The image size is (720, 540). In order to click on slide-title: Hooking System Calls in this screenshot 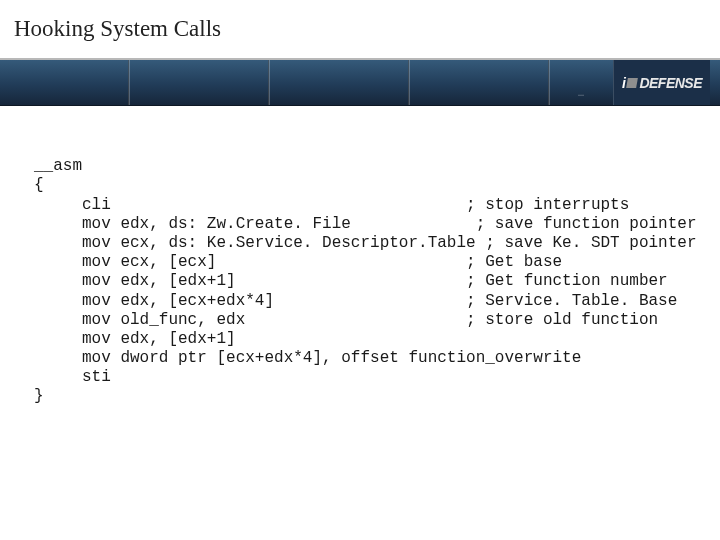, I will do `click(118, 29)`.